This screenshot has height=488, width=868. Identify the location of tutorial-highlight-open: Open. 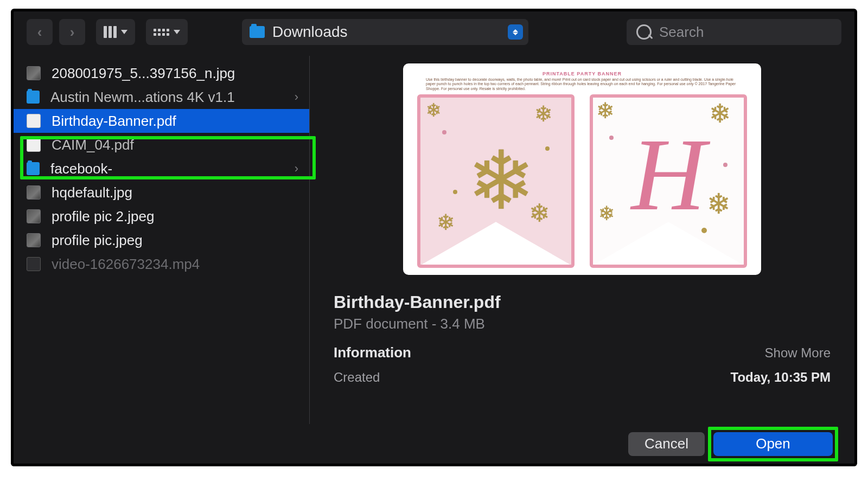
(773, 444).